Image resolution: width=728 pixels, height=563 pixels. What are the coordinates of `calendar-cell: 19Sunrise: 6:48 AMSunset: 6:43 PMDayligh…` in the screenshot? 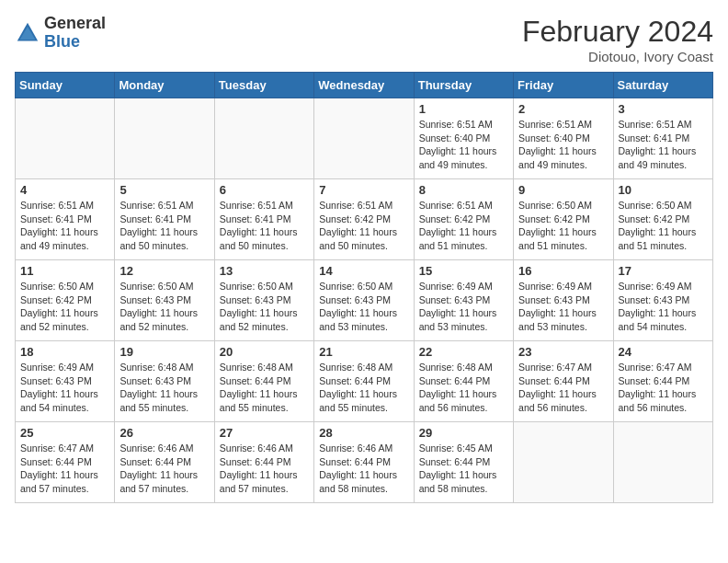 It's located at (165, 382).